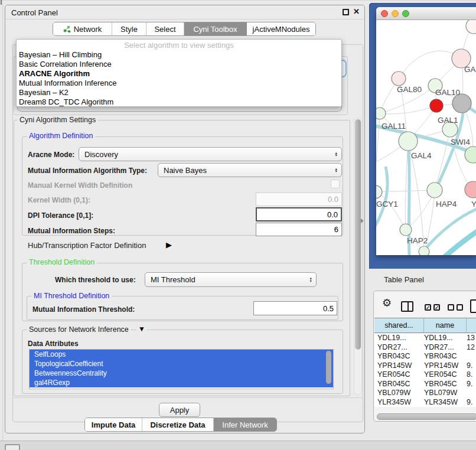 This screenshot has width=476, height=450. Describe the element at coordinates (435, 190) in the screenshot. I see `node-hap4` at that location.